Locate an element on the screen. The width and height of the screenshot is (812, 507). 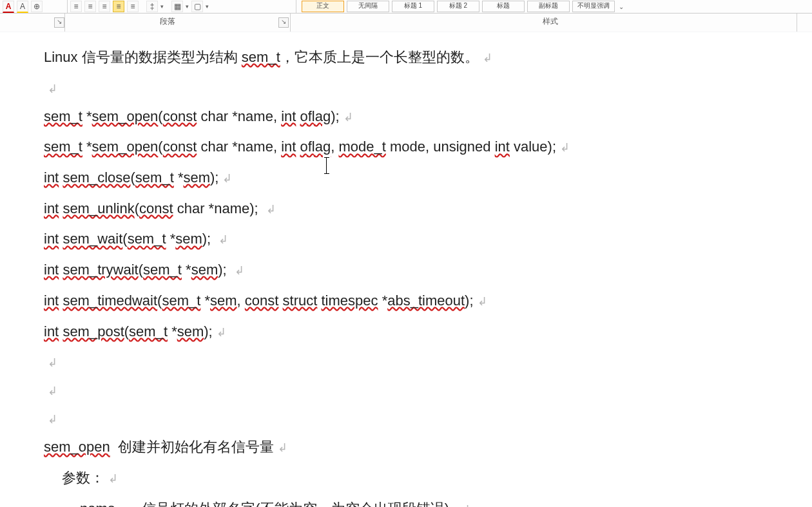
code-line: int sem_trywait(sem_t *sem); ↲ is located at coordinates (421, 270).